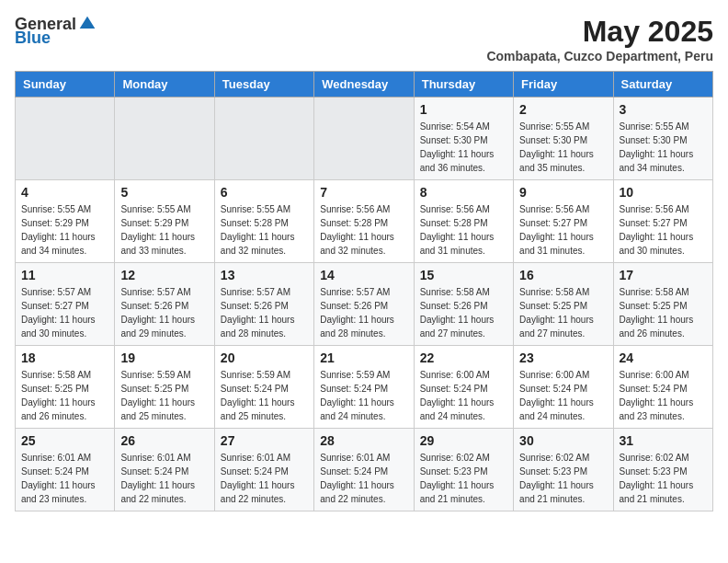  I want to click on day-info: Sunrise: 5:58 AMSunset: 5:26 PMDaylight:…, so click(463, 313).